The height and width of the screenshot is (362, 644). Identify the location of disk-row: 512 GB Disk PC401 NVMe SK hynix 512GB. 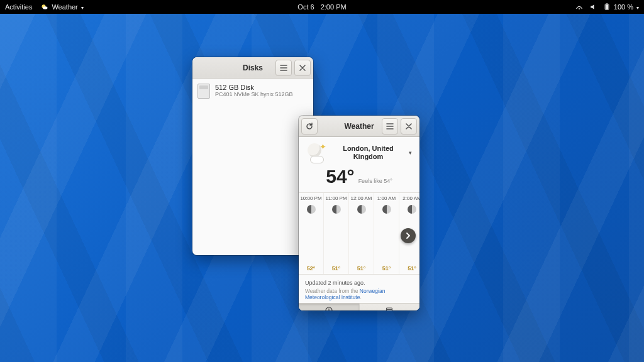
(253, 91).